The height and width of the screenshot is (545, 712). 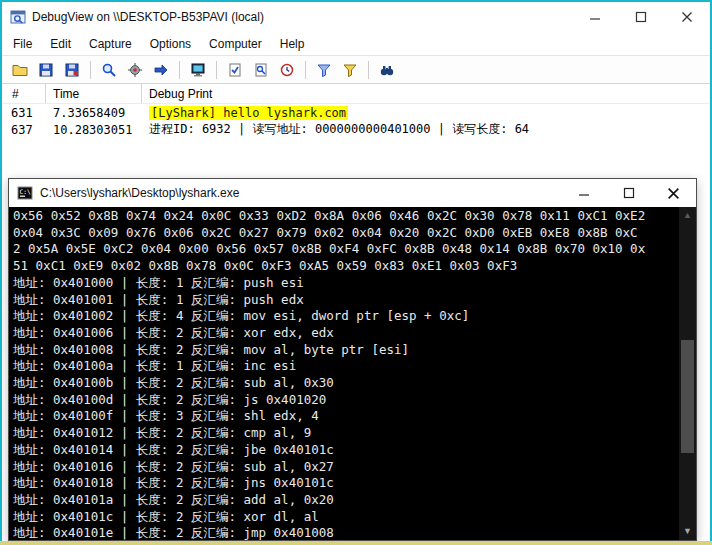 I want to click on debugview-titlebar: DebugView on \\DESKTOP-B53PAVI (local), so click(x=356, y=17).